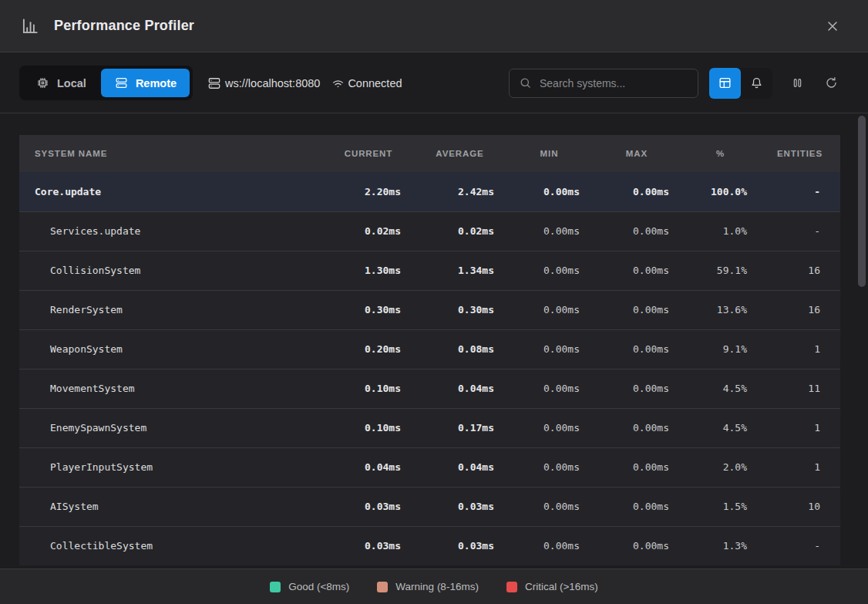 The image size is (868, 604). What do you see at coordinates (430, 270) in the screenshot?
I see `table-row: CollisionSystem1.30ms1.34ms0.00ms0.00ms5…` at bounding box center [430, 270].